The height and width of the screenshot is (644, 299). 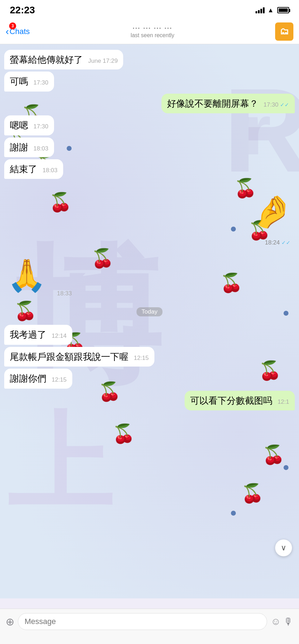 I want to click on bubble-2: 可嗎 17:30, so click(x=29, y=81).